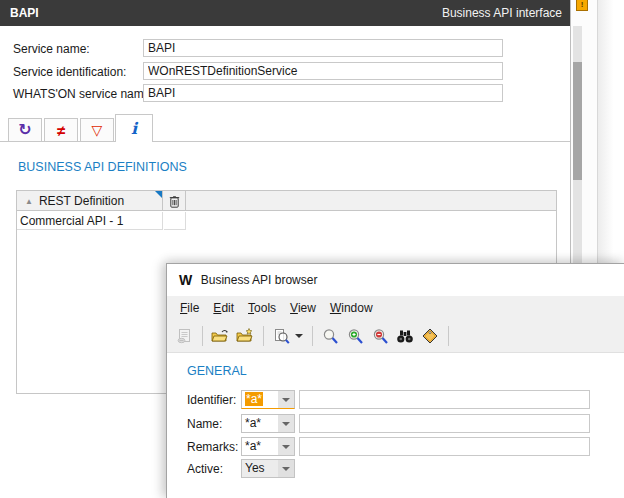 The width and height of the screenshot is (624, 498). Describe the element at coordinates (61, 130) in the screenshot. I see `not-equal-icon: ≠` at that location.